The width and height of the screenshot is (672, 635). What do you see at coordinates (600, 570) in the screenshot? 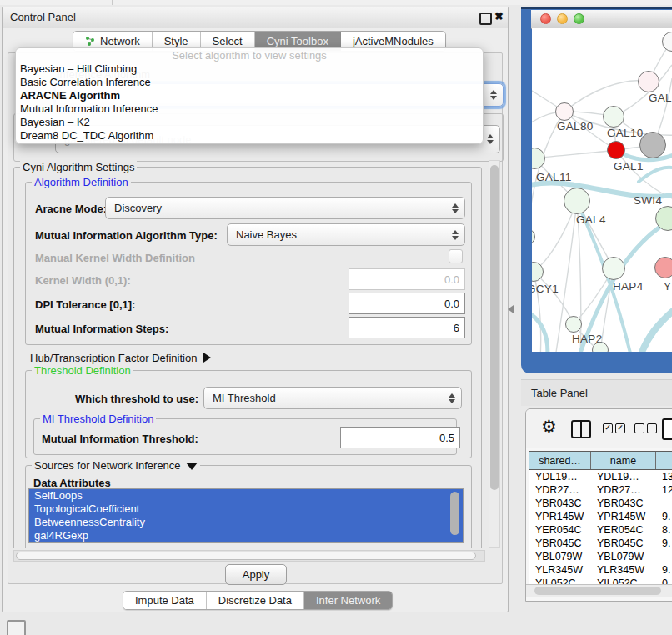
I see `table-row: YLR345WYLR345W9.` at bounding box center [600, 570].